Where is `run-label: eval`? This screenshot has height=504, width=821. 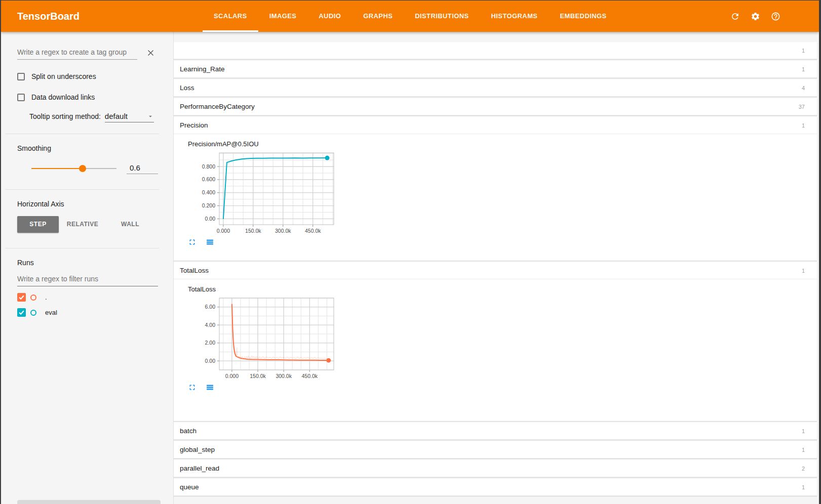
run-label: eval is located at coordinates (51, 313).